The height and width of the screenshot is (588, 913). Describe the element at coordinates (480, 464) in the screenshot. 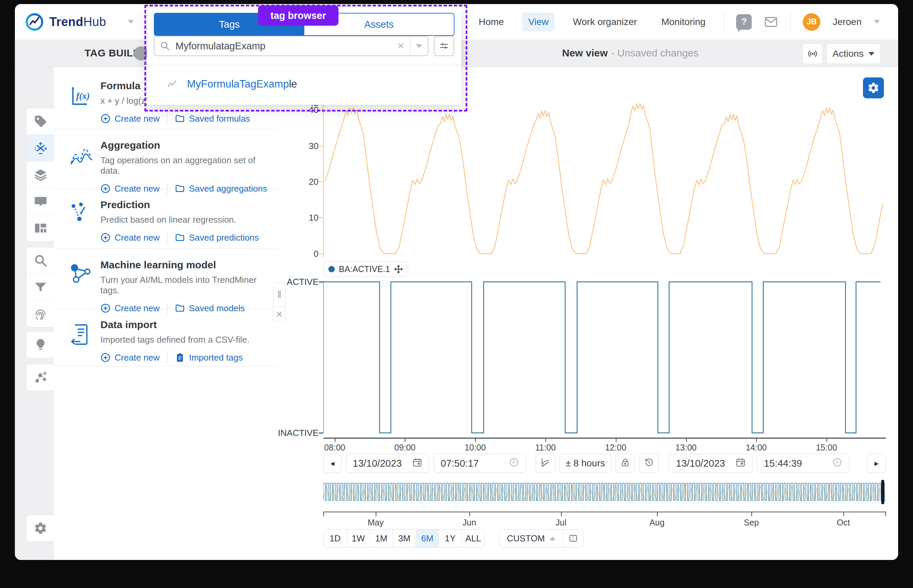

I see `start-time-field: 07:50:17` at that location.